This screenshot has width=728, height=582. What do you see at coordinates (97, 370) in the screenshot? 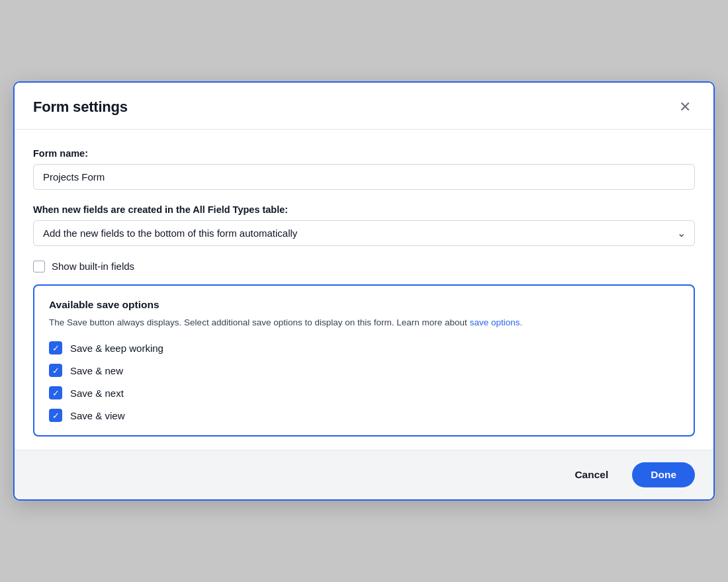
I see `save-new-label: Save & new` at bounding box center [97, 370].